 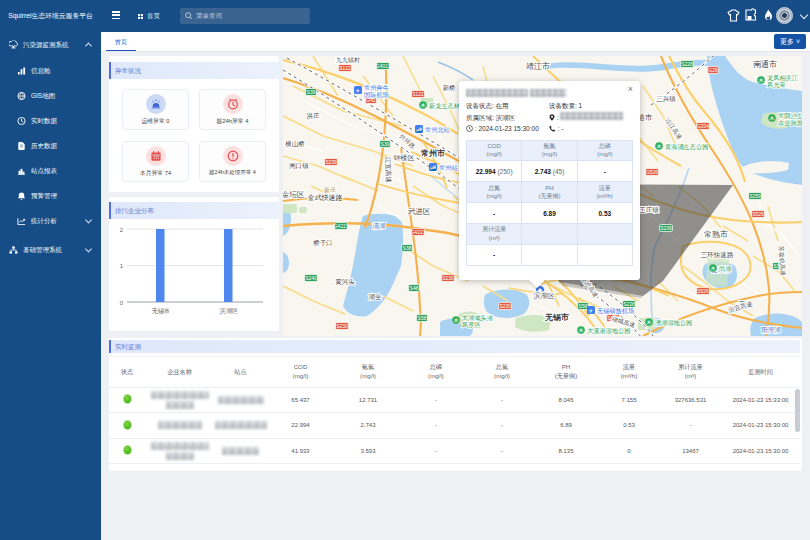 What do you see at coordinates (414, 288) in the screenshot?
I see `svg-text: S48` at bounding box center [414, 288].